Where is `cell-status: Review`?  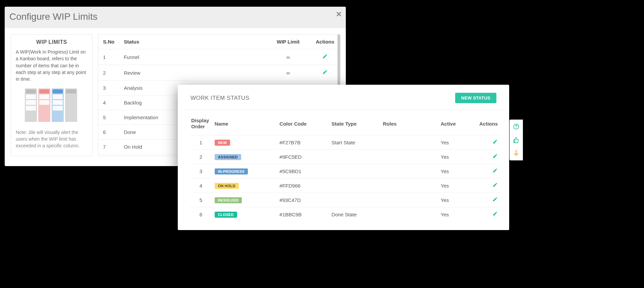 cell-status: Review is located at coordinates (193, 73).